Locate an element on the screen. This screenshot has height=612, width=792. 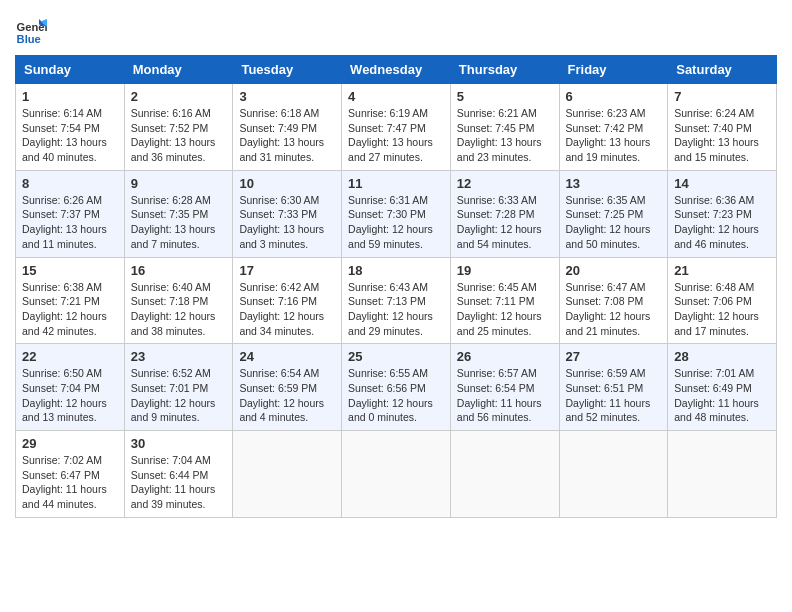
day-info: Sunrise: 6:54 AM Sunset: 6:59 PM Dayligh… is located at coordinates (287, 396).